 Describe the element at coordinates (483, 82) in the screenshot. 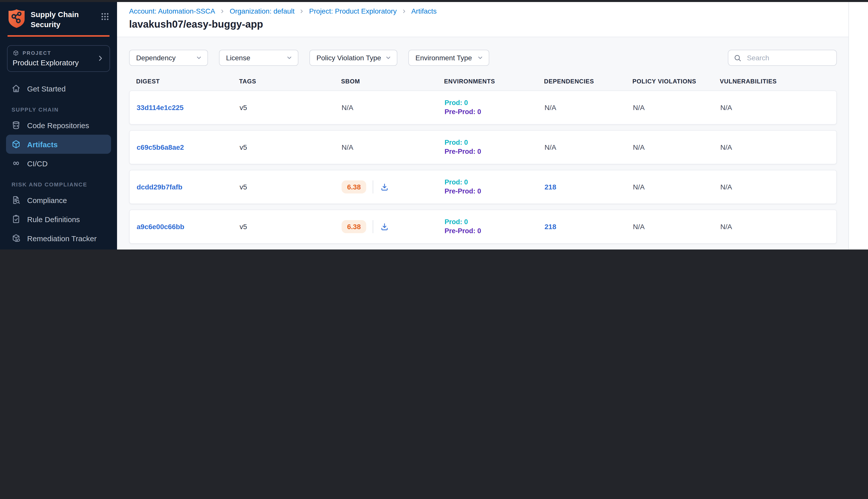

I see `table-header-row: DIGESTTAGSSBOMENVIRONMENTSDEPENDENCIESPO…` at that location.